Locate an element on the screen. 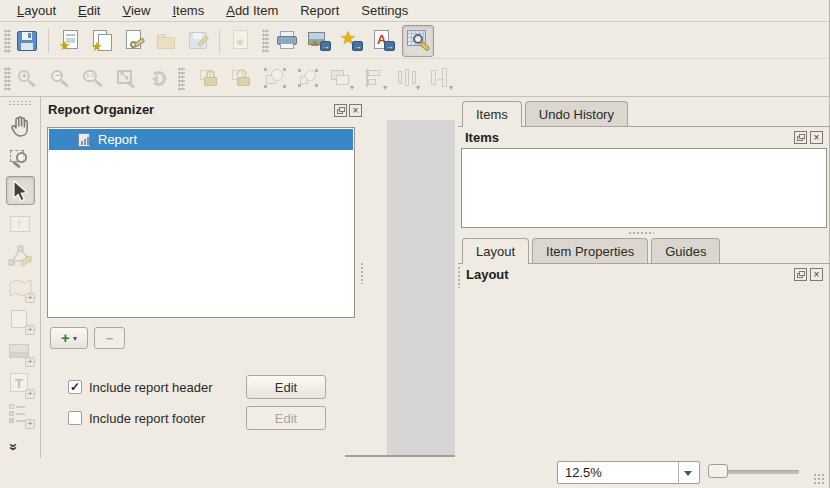 This screenshot has height=488, width=830. open-folder-icon is located at coordinates (166, 41).